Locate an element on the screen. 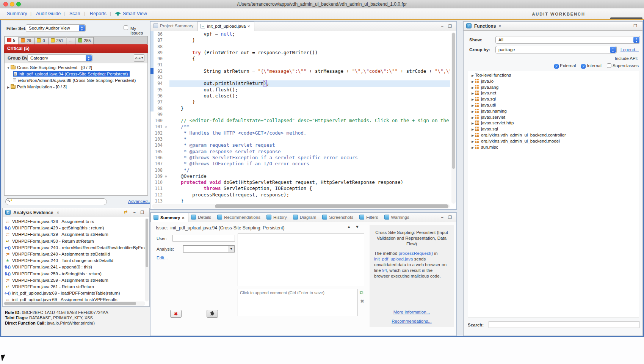 This screenshot has width=644, height=364. evidence-item: ↵VDHPDFForm.java:261 - Return strReturn is located at coordinates (74, 287).